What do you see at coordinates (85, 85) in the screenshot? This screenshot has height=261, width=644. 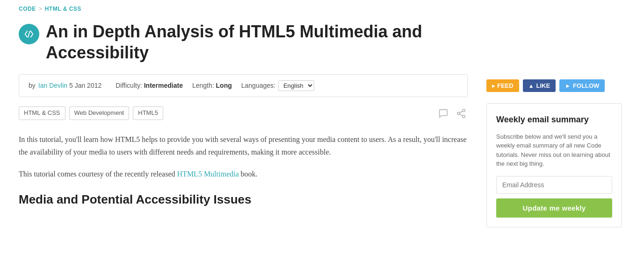 I see `meta-date: 5 Jan 2012` at bounding box center [85, 85].